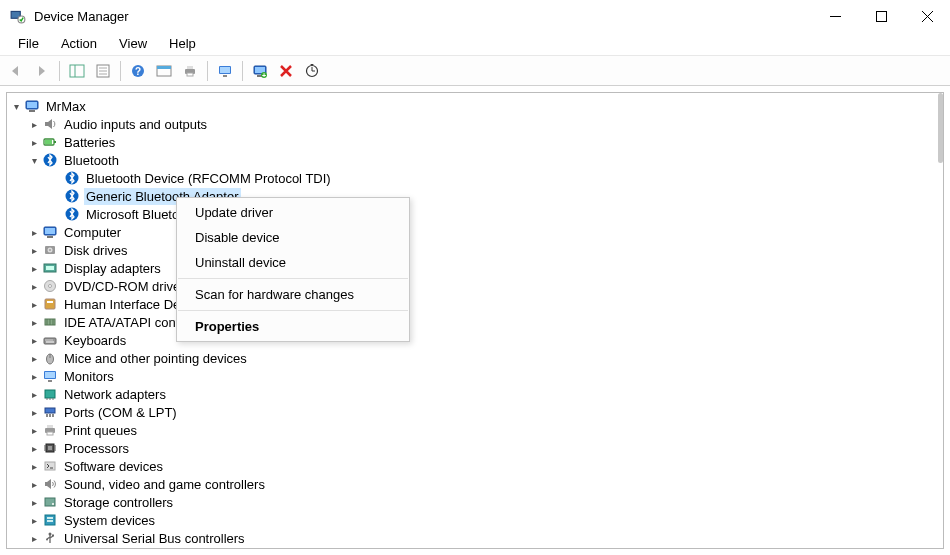 The width and height of the screenshot is (950, 555). What do you see at coordinates (103, 71) in the screenshot?
I see `properties-sheet-button` at bounding box center [103, 71].